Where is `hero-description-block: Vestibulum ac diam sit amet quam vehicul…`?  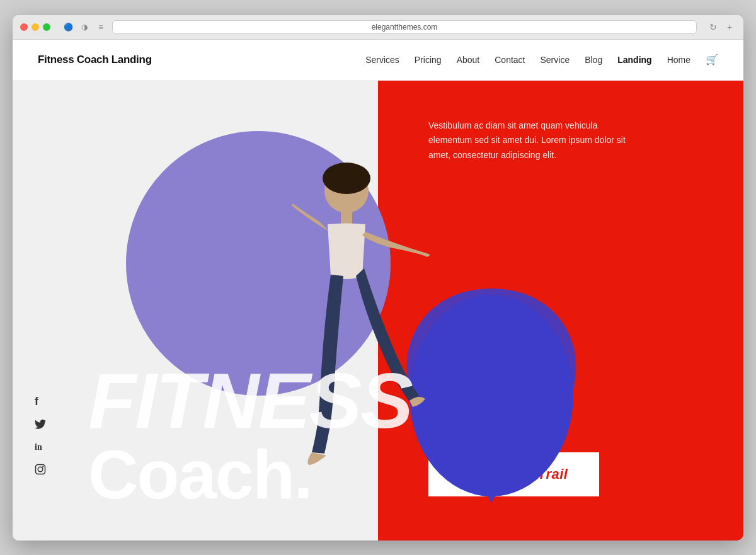 hero-description-block: Vestibulum ac diam sit amet quam vehicul… is located at coordinates (567, 137).